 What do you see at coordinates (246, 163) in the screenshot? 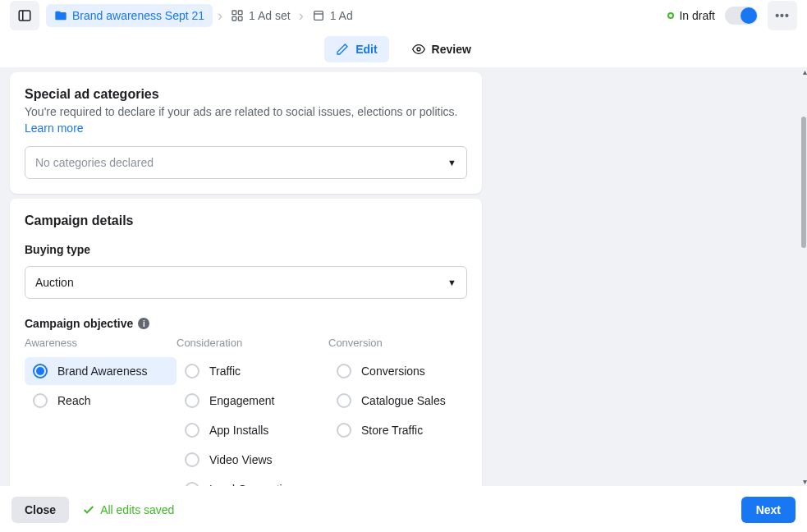
I see `special-categories-dropdown: No categories declared ▼` at bounding box center [246, 163].